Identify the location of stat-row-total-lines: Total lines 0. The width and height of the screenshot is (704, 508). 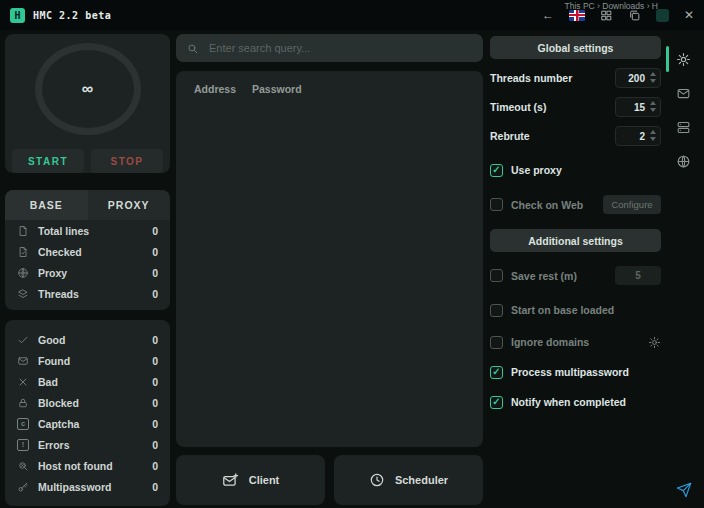
(88, 230).